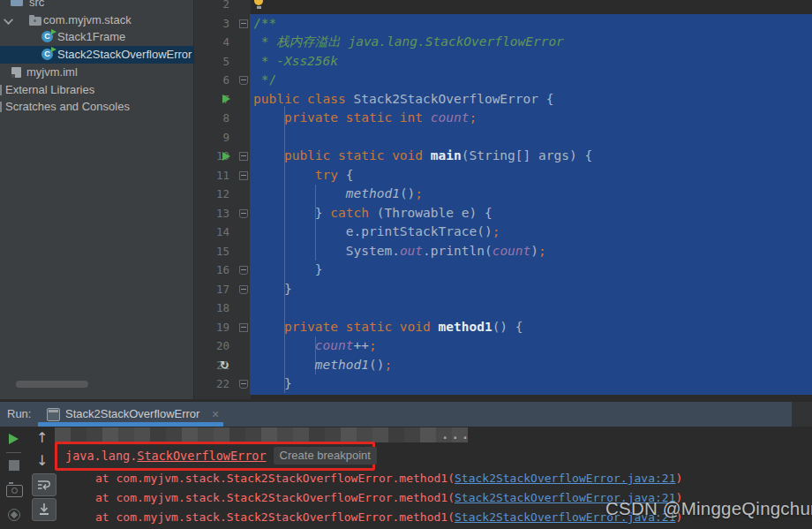 The height and width of the screenshot is (529, 812). What do you see at coordinates (503, 7) in the screenshot?
I see `code-line-2: 2` at bounding box center [503, 7].